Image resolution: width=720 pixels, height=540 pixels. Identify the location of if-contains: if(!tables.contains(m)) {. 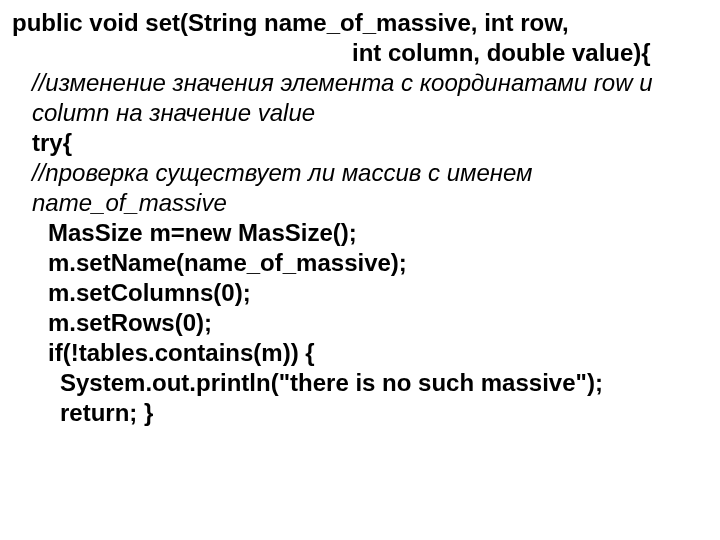
(360, 353).